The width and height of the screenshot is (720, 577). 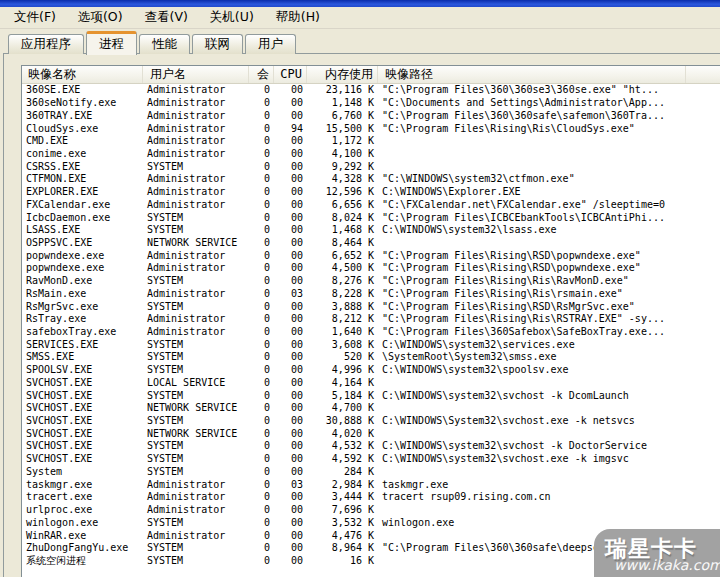 I want to click on cell-user-name: NETWORK SERVICE, so click(x=196, y=408).